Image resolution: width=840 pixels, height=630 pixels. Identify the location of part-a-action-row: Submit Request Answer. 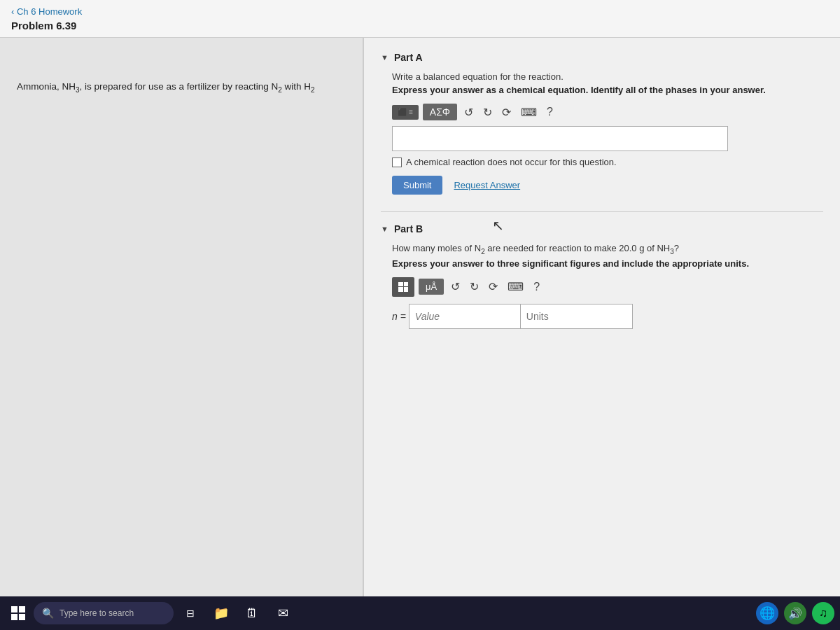
(608, 185).